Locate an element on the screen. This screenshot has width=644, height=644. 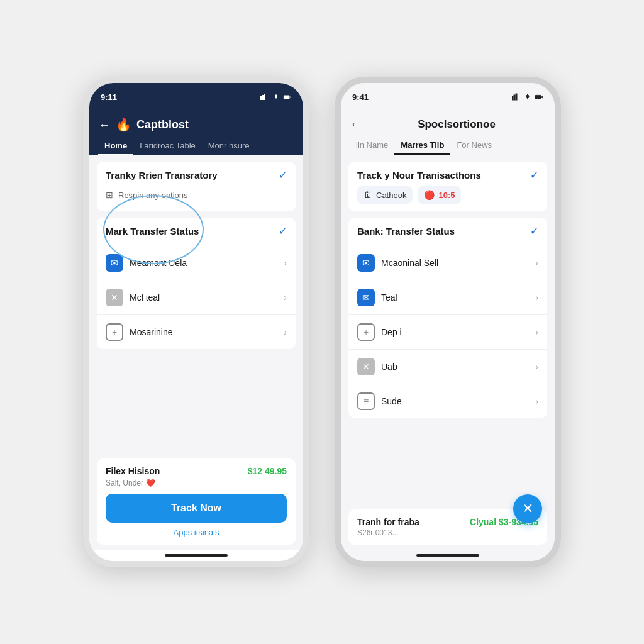
phone1-list-item-1: ✕ Mcl teal › is located at coordinates (196, 298).